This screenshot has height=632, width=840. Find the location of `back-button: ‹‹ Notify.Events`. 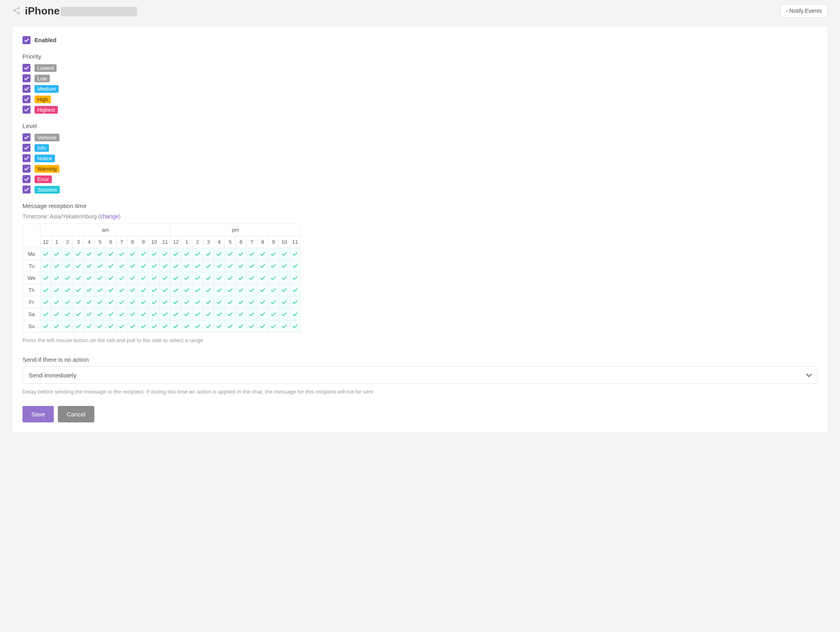

back-button: ‹‹ Notify.Events is located at coordinates (804, 11).